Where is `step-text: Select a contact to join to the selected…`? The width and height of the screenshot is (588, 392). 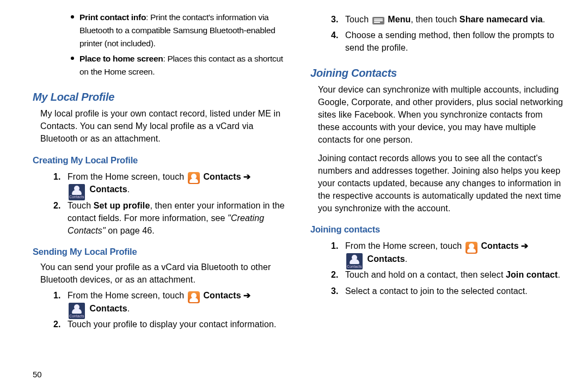
step-text: Select a contact to join to the selected… is located at coordinates (456, 291).